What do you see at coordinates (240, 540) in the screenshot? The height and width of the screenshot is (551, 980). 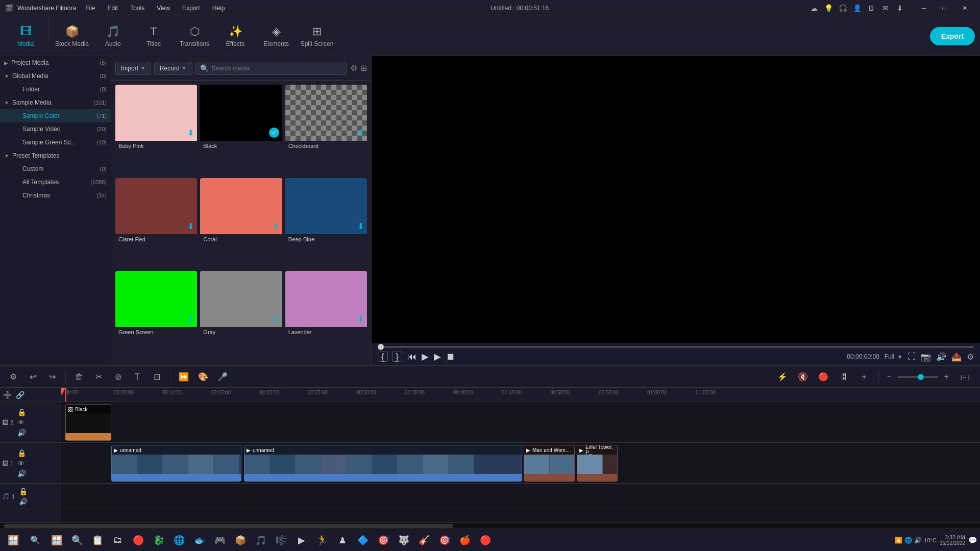 I see `taskbar-app-piano: 📦` at bounding box center [240, 540].